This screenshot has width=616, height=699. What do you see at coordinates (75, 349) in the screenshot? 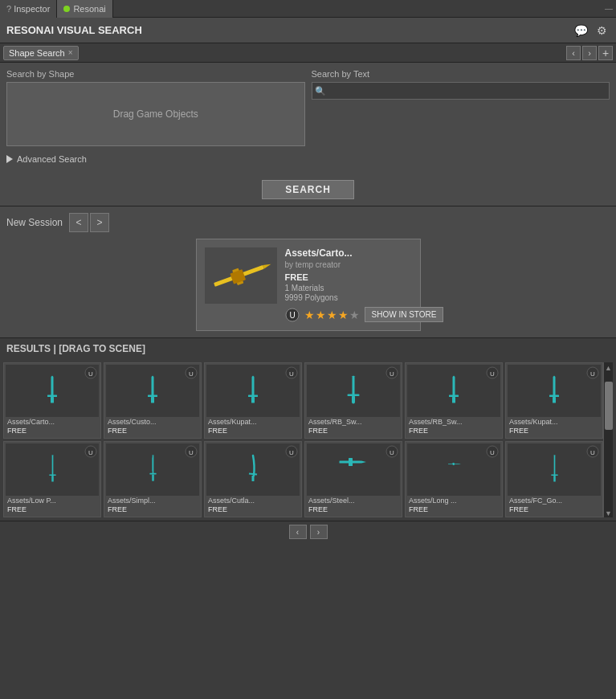
I see `results-label: RESULTS | [DRAG TO SCENE]` at bounding box center [75, 349].